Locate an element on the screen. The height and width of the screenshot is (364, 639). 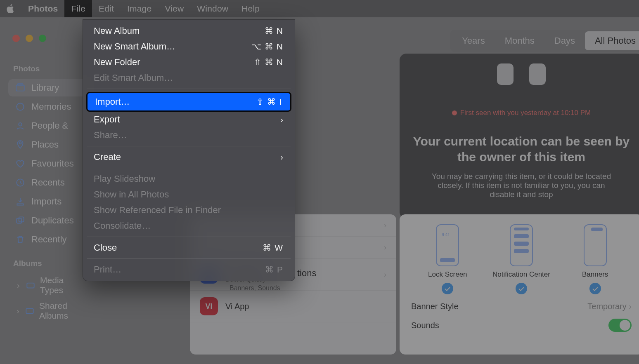
menubar-item-file: File is located at coordinates (78, 9).